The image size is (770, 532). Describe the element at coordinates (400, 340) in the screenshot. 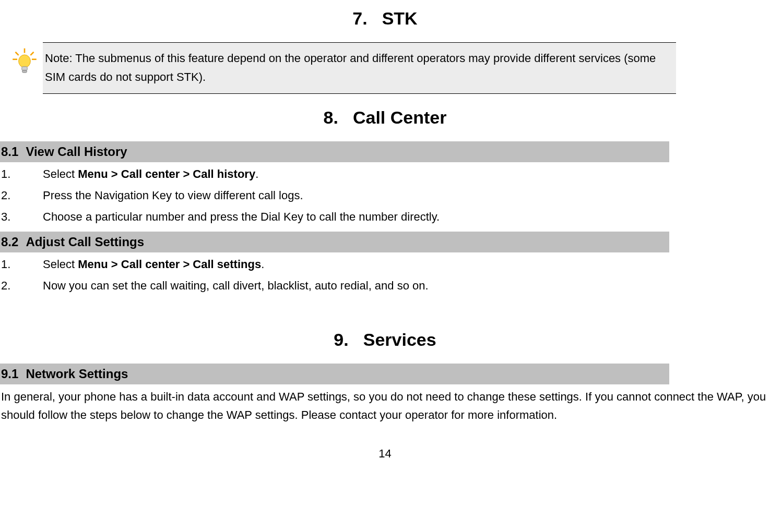

I see `chapter-9-title: Services` at that location.